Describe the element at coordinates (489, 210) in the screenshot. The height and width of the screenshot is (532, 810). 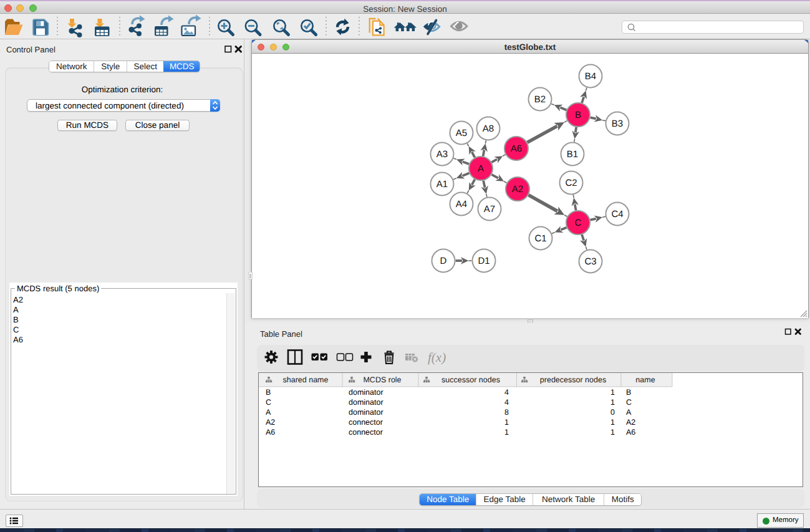
I see `svg-text: A7` at that location.